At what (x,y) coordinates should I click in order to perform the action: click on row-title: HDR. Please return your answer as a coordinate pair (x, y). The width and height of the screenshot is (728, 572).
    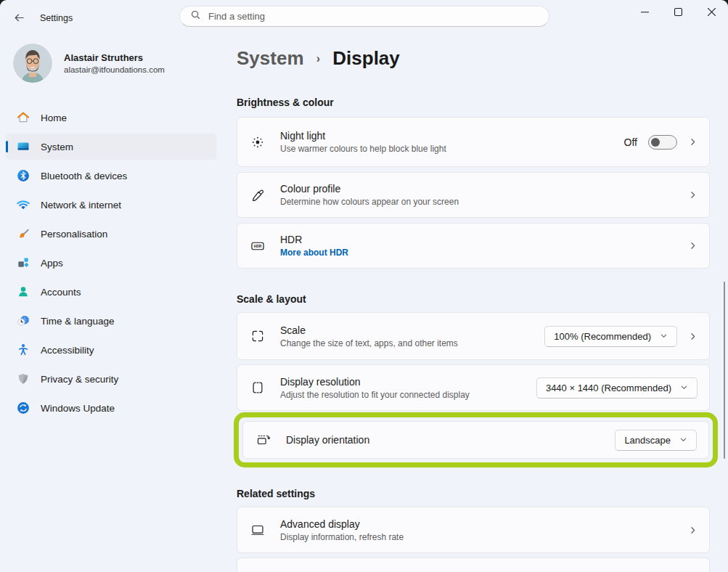
    Looking at the image, I should click on (484, 240).